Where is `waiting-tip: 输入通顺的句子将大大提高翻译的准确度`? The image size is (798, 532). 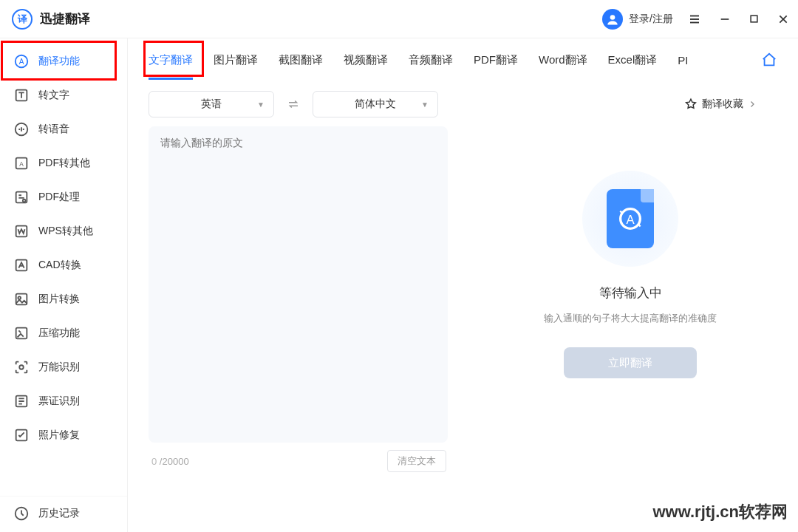
waiting-tip: 输入通顺的句子将大大提高翻译的准确度 is located at coordinates (630, 318).